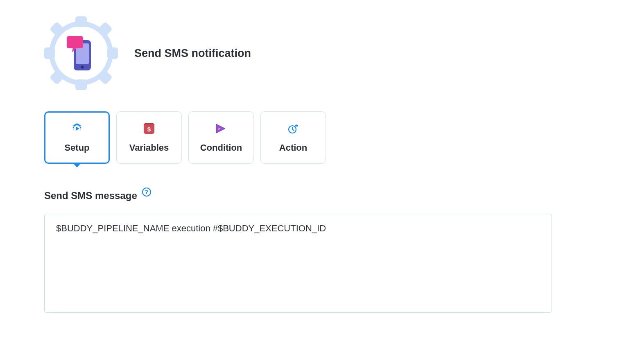 This screenshot has height=364, width=631. I want to click on action-icon, so click(293, 129).